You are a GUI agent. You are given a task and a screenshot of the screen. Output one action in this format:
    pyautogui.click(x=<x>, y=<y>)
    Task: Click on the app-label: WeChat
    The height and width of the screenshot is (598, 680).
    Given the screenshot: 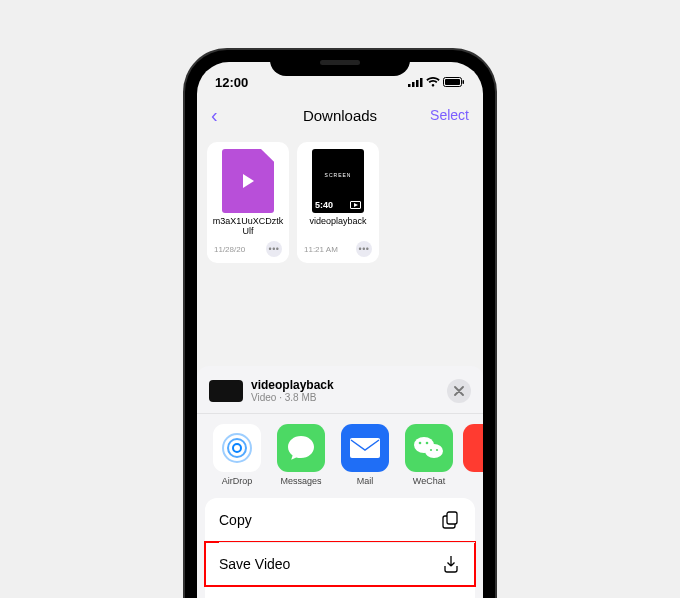 What is the action you would take?
    pyautogui.click(x=429, y=481)
    